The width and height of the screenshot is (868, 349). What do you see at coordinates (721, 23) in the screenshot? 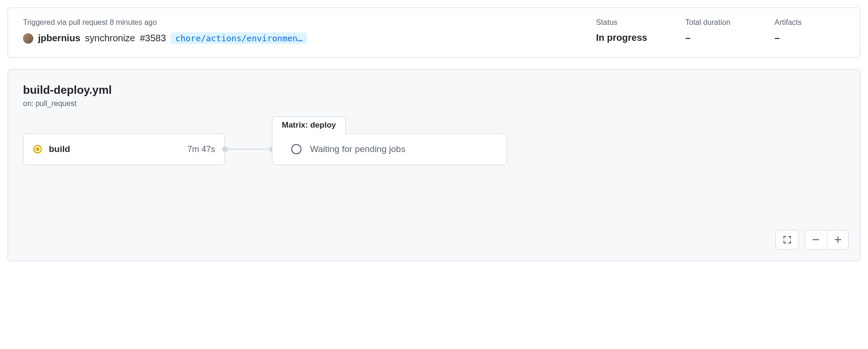
I see `duration-label: Total duration` at bounding box center [721, 23].